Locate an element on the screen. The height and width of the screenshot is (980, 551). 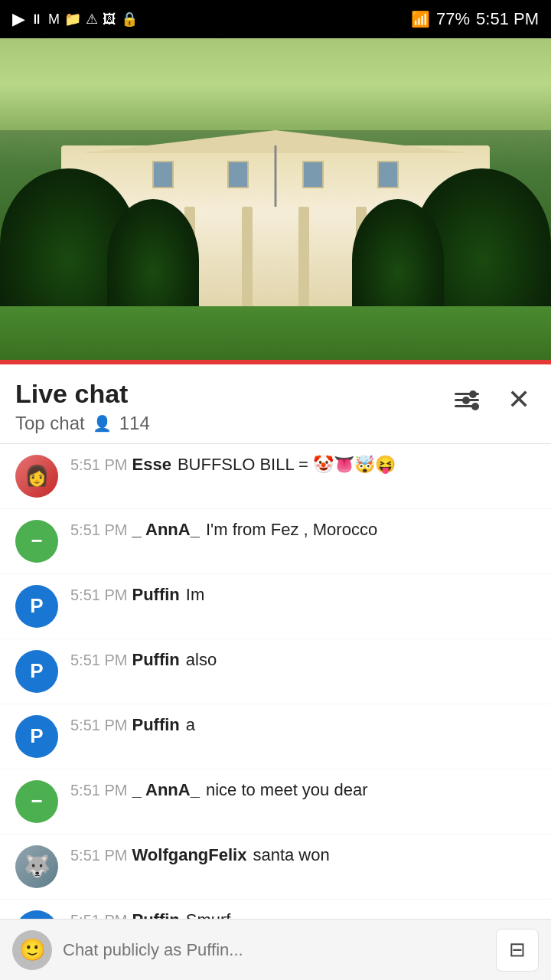
filter-button is located at coordinates (467, 400).